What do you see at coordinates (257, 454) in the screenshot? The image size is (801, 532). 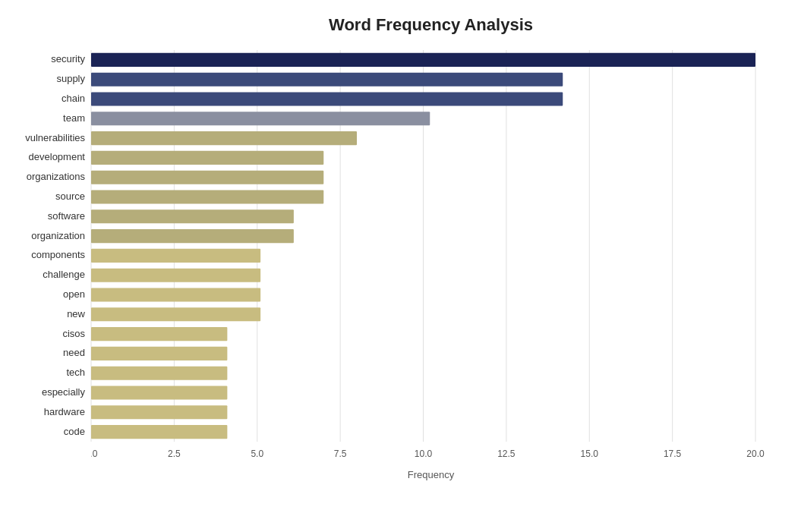 I see `svg-text: 5.0` at bounding box center [257, 454].